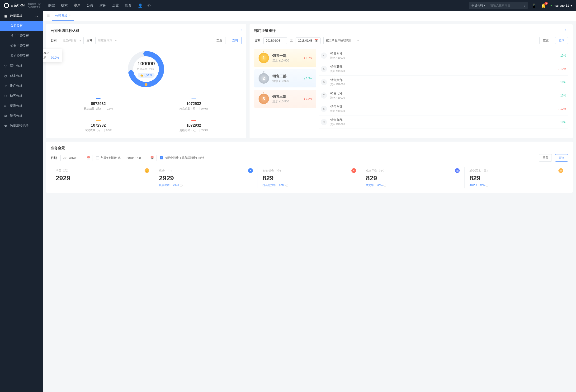 The height and width of the screenshot is (392, 576). I want to click on target-label: 目标, so click(54, 41).